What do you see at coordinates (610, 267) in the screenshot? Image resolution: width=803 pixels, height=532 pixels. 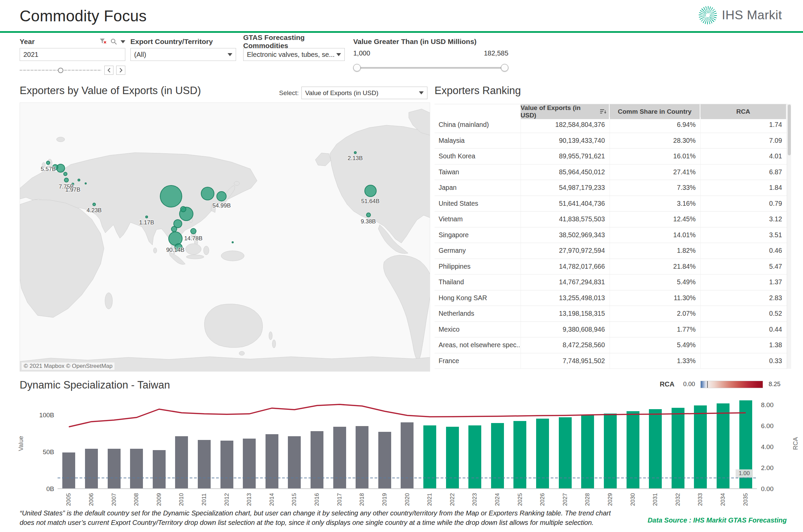 I see `table-row: Philippines14,782,017,66621.84%5.47` at bounding box center [610, 267].